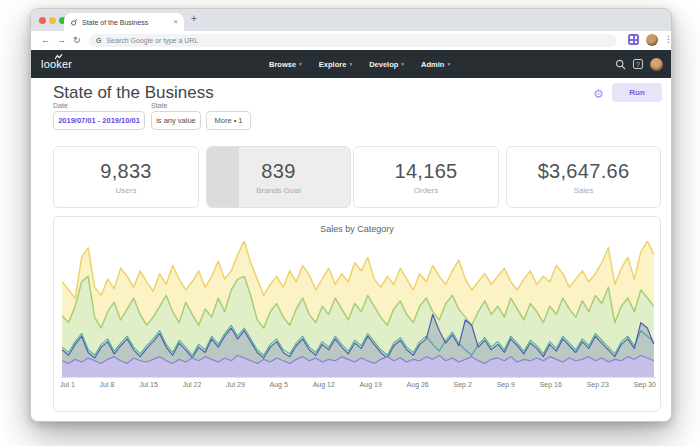 The height and width of the screenshot is (446, 700). I want to click on kpi-tile-sales: $3,647.66 Sales, so click(584, 177).